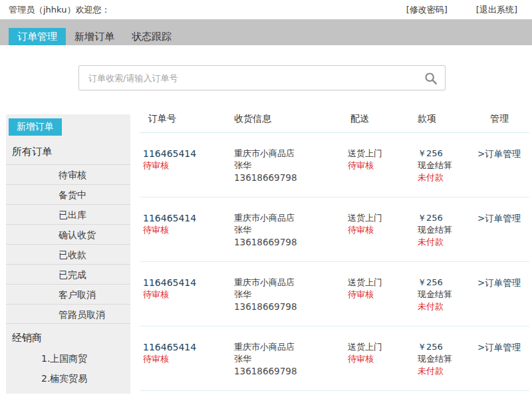 The width and height of the screenshot is (532, 399). Describe the element at coordinates (68, 378) in the screenshot. I see `dealer-item-2: 2.楠宾贸易` at that location.